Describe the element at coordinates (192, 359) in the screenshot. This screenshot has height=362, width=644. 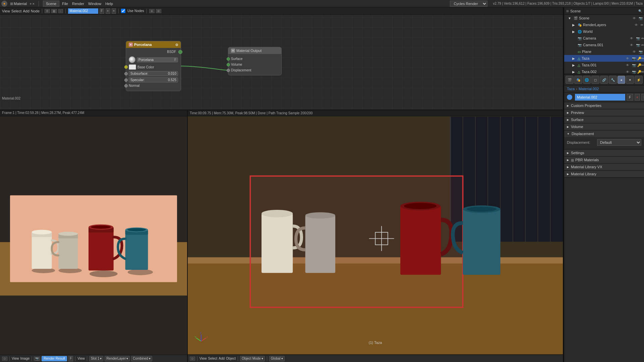
I see `vb-icon: ⊙` at that location.